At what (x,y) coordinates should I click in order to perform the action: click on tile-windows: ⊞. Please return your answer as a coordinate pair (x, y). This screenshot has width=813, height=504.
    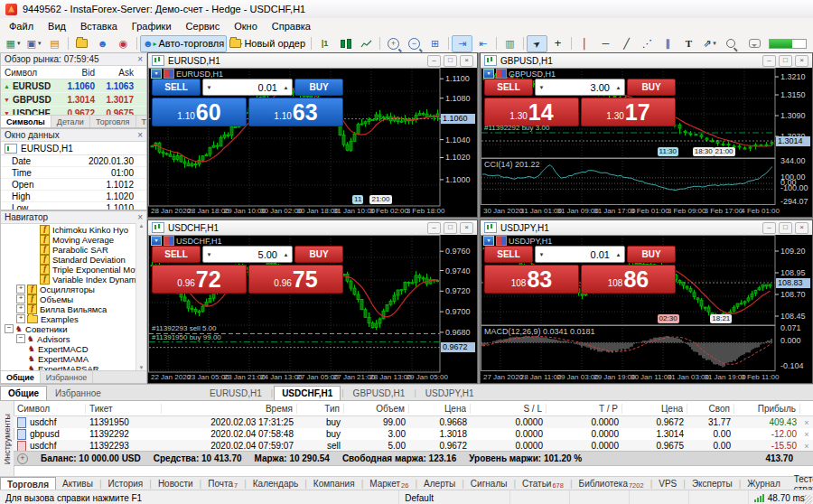
    Looking at the image, I should click on (435, 43).